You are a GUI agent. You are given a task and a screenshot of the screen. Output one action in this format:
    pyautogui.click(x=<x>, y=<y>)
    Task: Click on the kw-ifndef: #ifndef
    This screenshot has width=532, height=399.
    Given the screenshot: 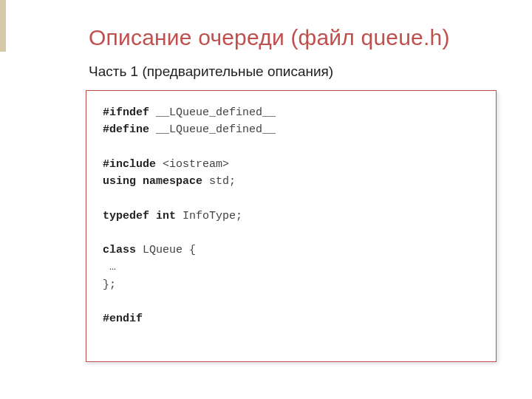 What is the action you would take?
    pyautogui.click(x=126, y=112)
    